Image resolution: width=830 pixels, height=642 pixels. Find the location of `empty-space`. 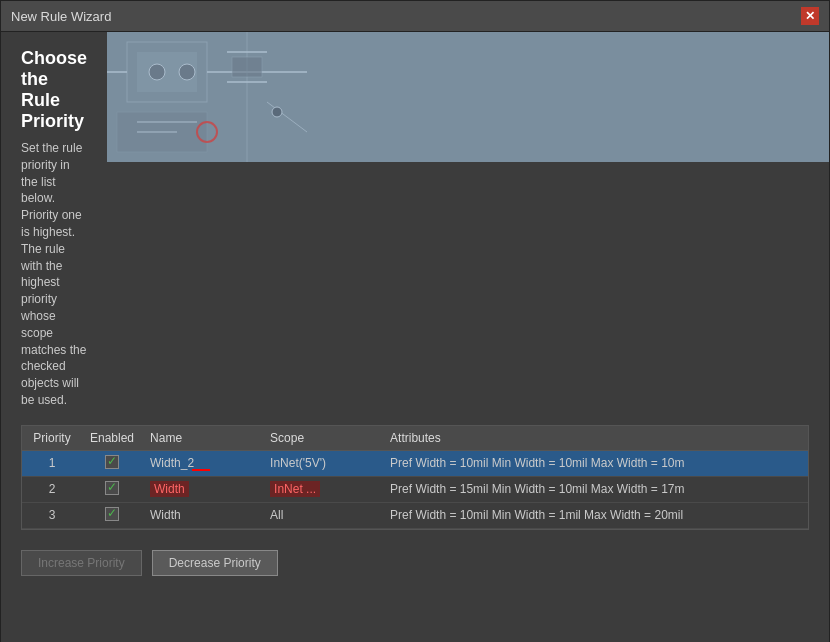

empty-space is located at coordinates (415, 617).